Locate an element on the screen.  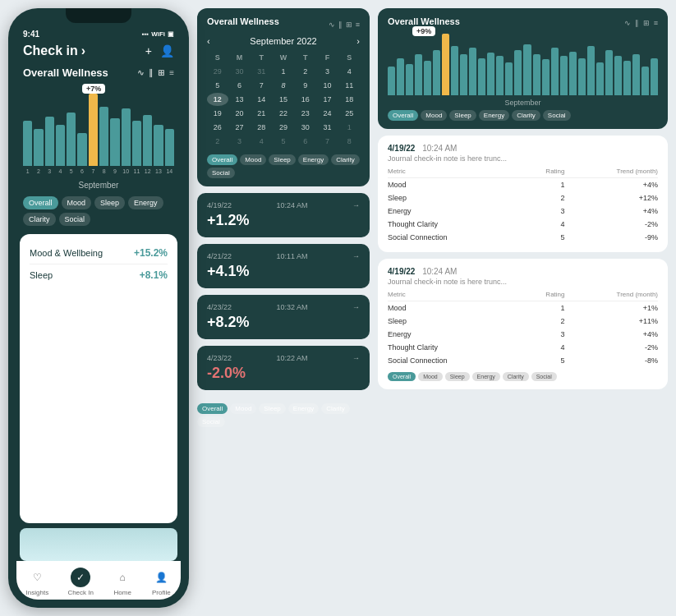
cal-day-19: 19 is located at coordinates (218, 113).